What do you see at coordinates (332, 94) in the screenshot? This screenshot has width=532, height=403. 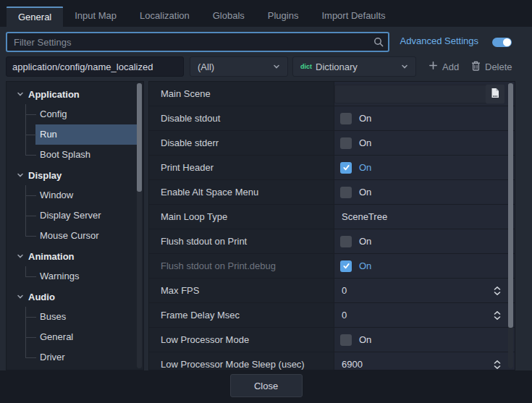 I see `property-row-main-scene: Main Scene` at bounding box center [332, 94].